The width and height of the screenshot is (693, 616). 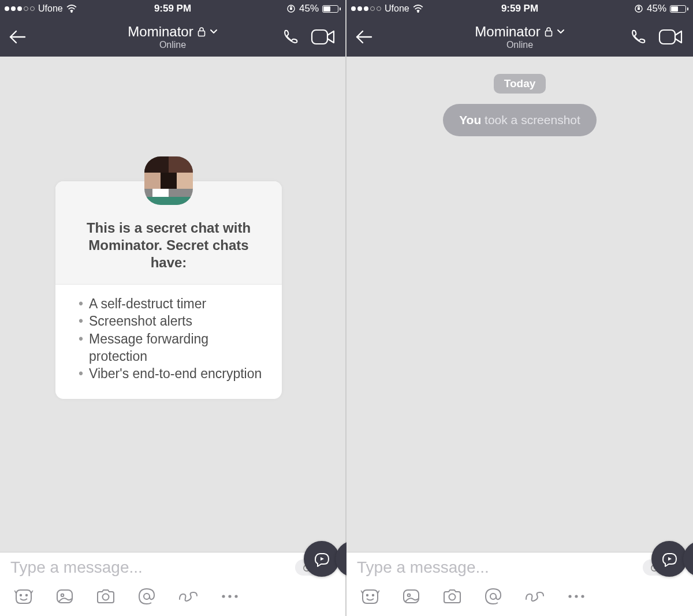 I want to click on event-action: took a screenshot, so click(x=531, y=120).